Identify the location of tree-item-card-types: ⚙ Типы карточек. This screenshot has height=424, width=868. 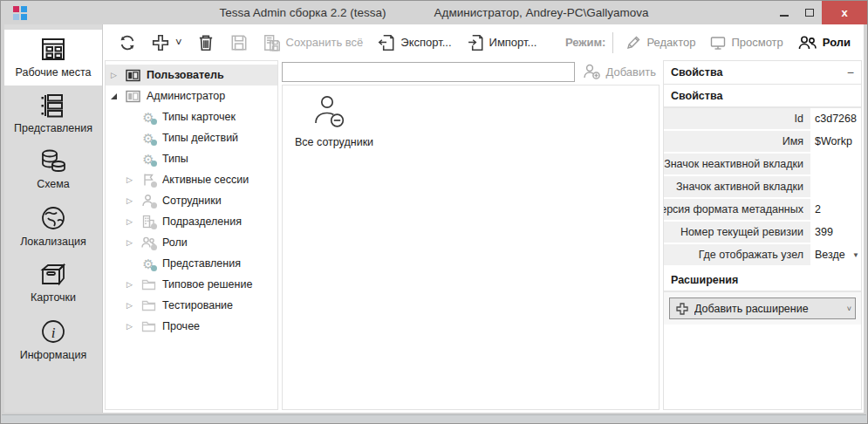
(192, 117).